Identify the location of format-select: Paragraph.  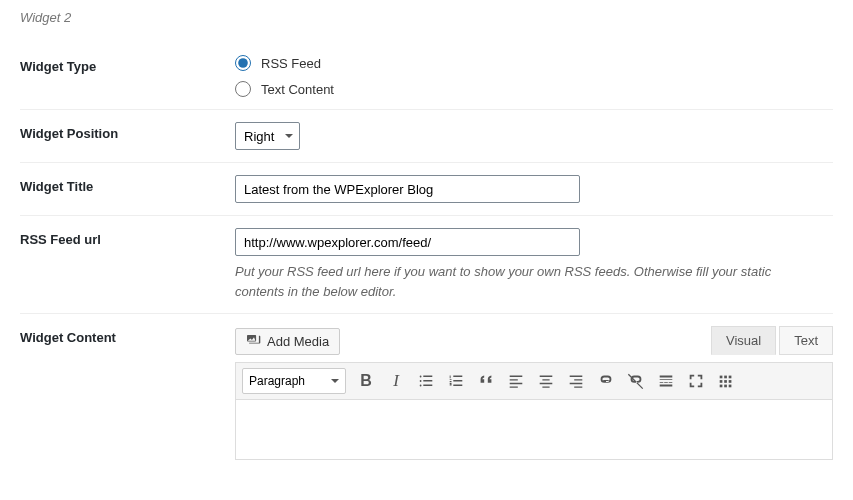
(294, 381).